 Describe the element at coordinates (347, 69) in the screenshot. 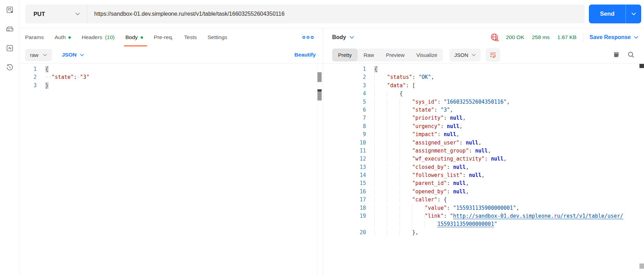

I see `line-number: 1` at that location.